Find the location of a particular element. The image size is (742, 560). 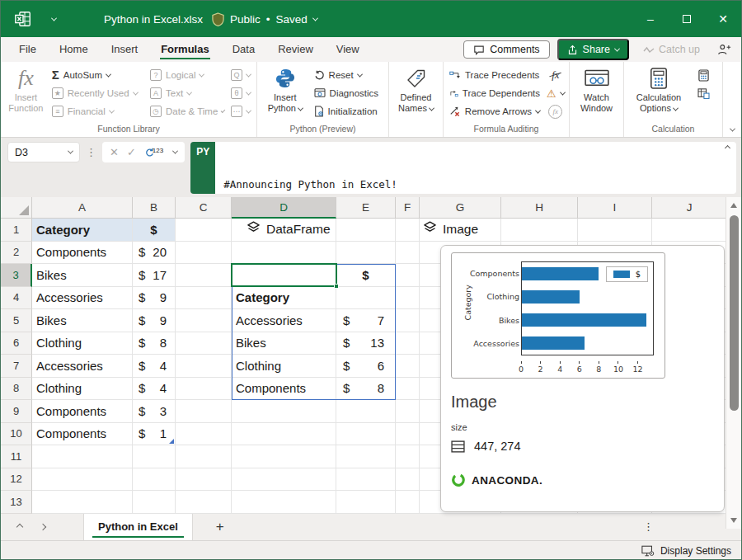

image-chip: Image is located at coordinates (460, 230).